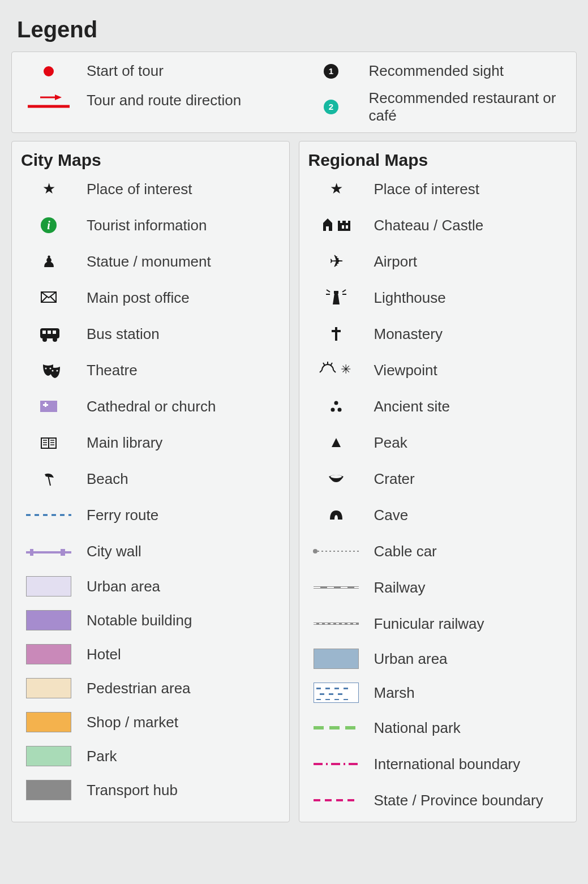 The image size is (588, 884). I want to click on notable-swatch, so click(49, 620).